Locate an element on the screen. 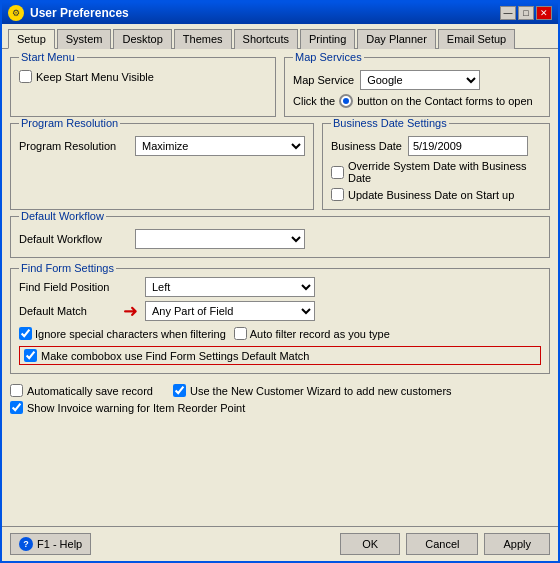 The width and height of the screenshot is (560, 563). ignore-special-row: Ignore special characters when filtering is located at coordinates (122, 334).